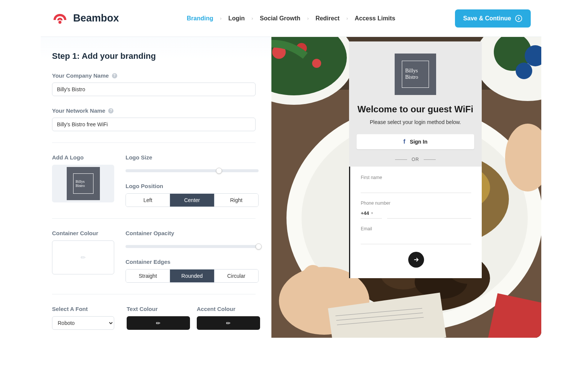  What do you see at coordinates (429, 213) in the screenshot?
I see `phone-number-input` at bounding box center [429, 213].